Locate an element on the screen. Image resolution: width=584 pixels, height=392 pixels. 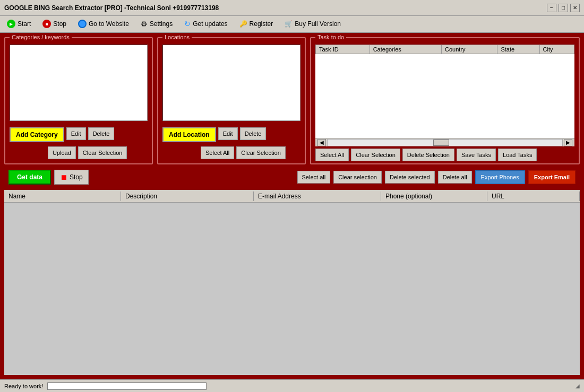
col-name-header: Name is located at coordinates (63, 196).